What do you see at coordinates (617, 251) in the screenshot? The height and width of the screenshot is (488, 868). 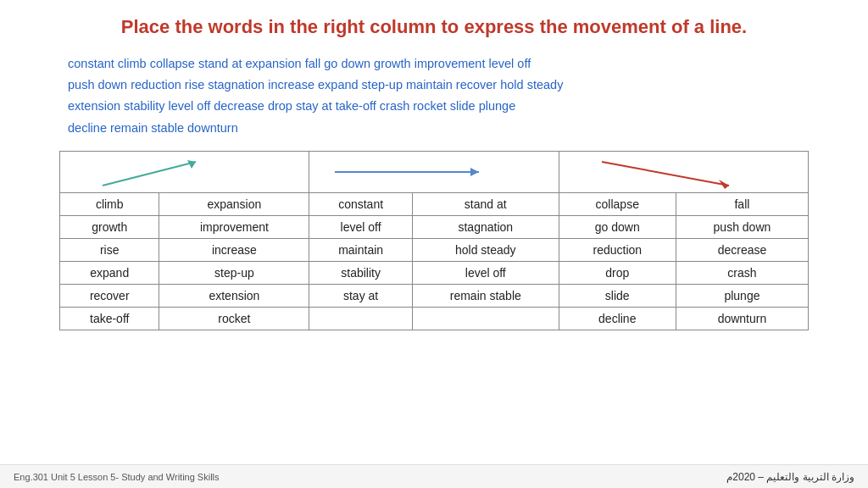 I see `table-cell: reduction` at bounding box center [617, 251].